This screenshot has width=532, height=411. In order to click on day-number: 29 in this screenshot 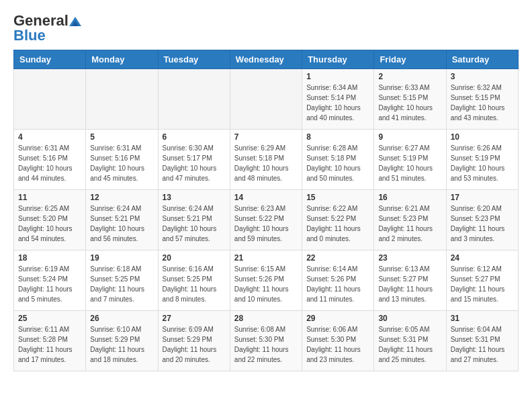, I will do `click(338, 318)`.